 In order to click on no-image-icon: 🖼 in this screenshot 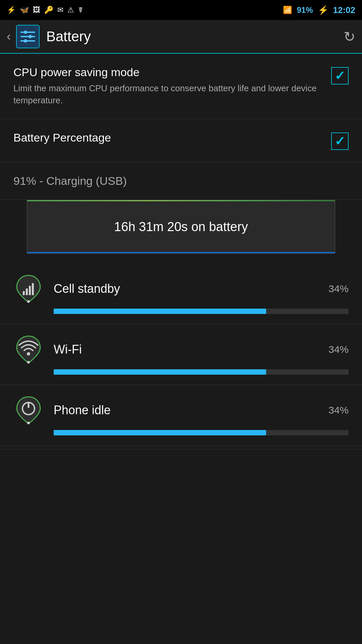, I will do `click(37, 10)`.